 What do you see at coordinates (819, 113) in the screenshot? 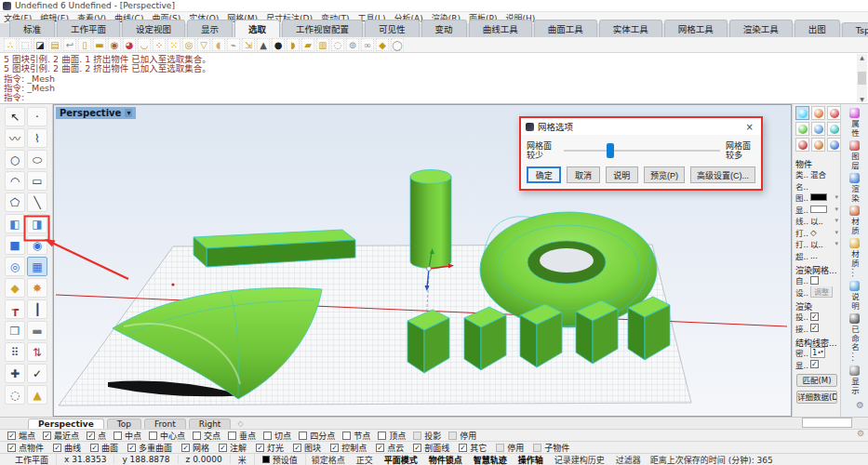
I see `material-pen-icon` at bounding box center [819, 113].